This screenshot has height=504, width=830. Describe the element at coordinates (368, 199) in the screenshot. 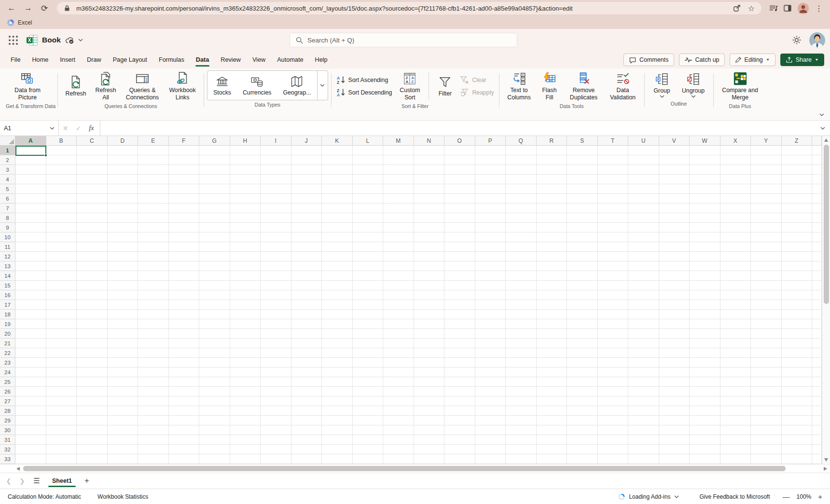

I see `cell-l6` at that location.